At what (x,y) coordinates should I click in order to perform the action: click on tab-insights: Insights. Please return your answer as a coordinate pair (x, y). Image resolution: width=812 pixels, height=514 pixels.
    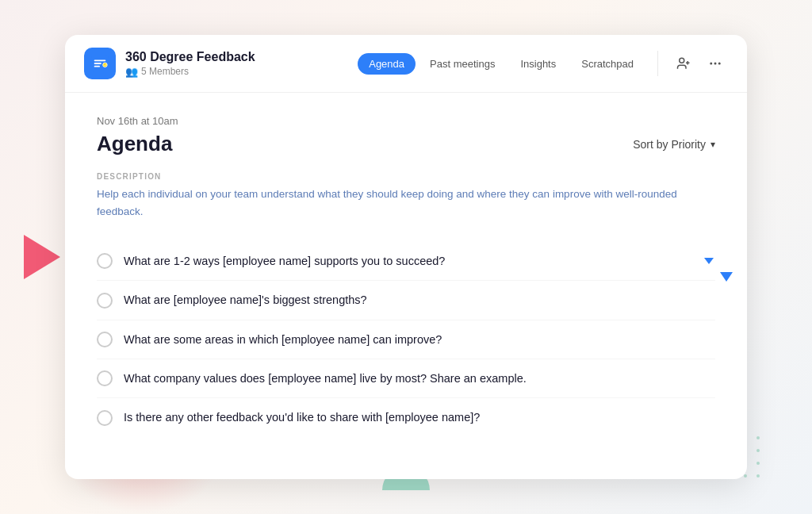
    Looking at the image, I should click on (538, 63).